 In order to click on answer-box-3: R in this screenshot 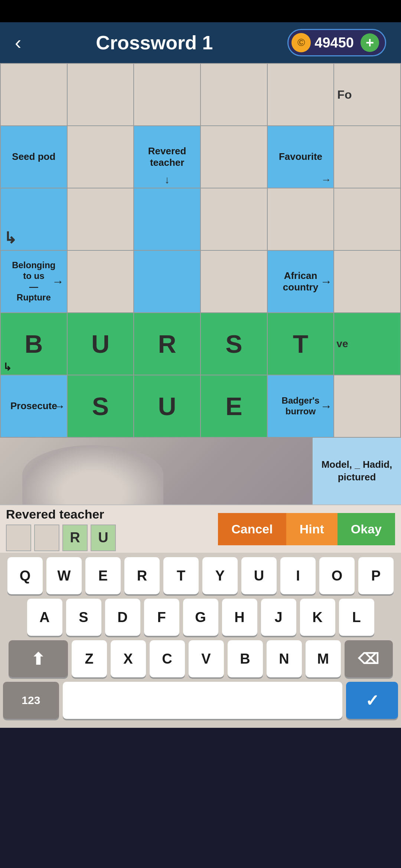, I will do `click(75, 538)`.